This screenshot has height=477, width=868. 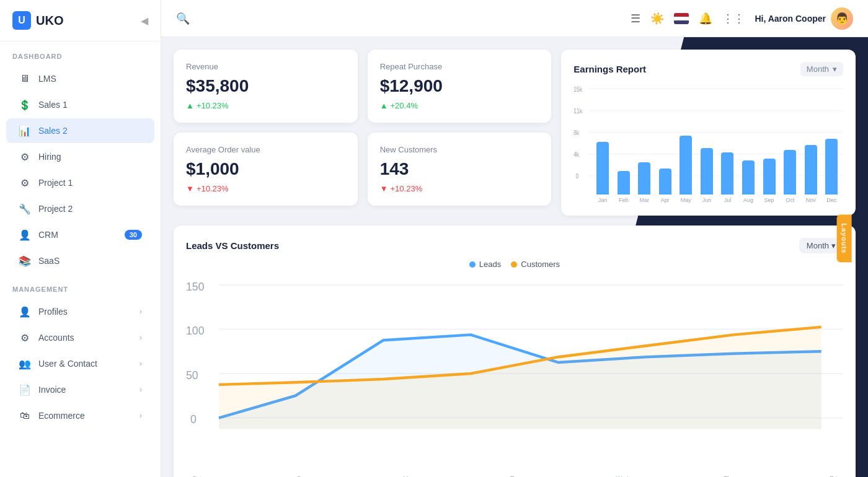 What do you see at coordinates (790, 19) in the screenshot?
I see `user-name: Hi, Aaron Cooper` at bounding box center [790, 19].